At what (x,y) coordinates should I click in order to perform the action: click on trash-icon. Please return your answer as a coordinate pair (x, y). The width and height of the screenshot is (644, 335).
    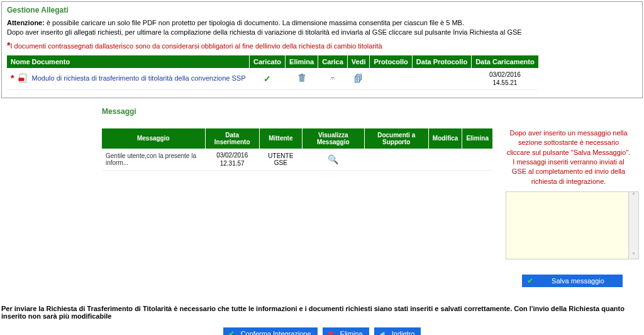
    Looking at the image, I should click on (302, 81).